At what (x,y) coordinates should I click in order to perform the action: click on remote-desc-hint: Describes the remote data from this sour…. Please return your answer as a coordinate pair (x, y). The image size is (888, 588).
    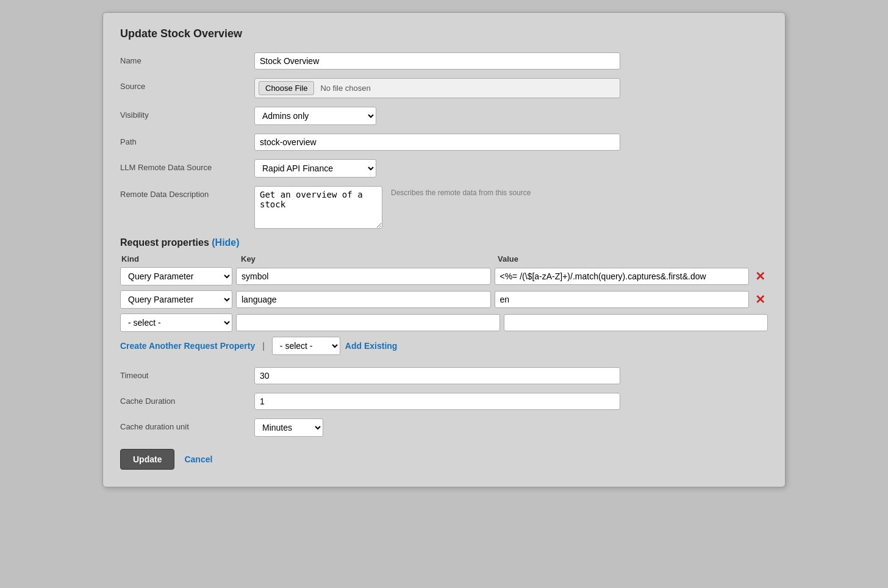
    Looking at the image, I should click on (461, 192).